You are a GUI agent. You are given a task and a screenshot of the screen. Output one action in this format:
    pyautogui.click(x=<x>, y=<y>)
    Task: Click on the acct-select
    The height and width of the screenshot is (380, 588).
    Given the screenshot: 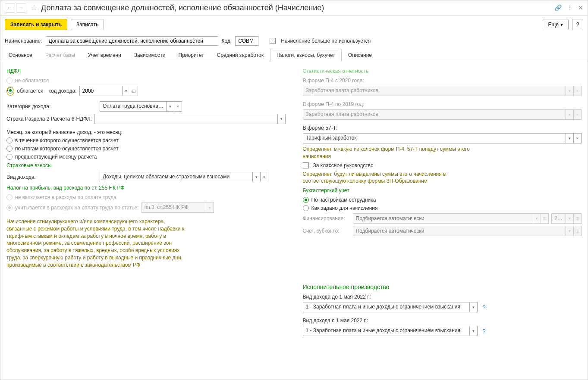 What is the action you would take?
    pyautogui.click(x=460, y=231)
    